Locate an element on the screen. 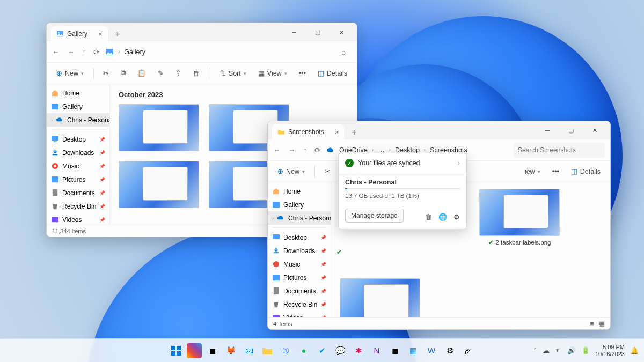  taskbar-app: 🖊 is located at coordinates (468, 351).